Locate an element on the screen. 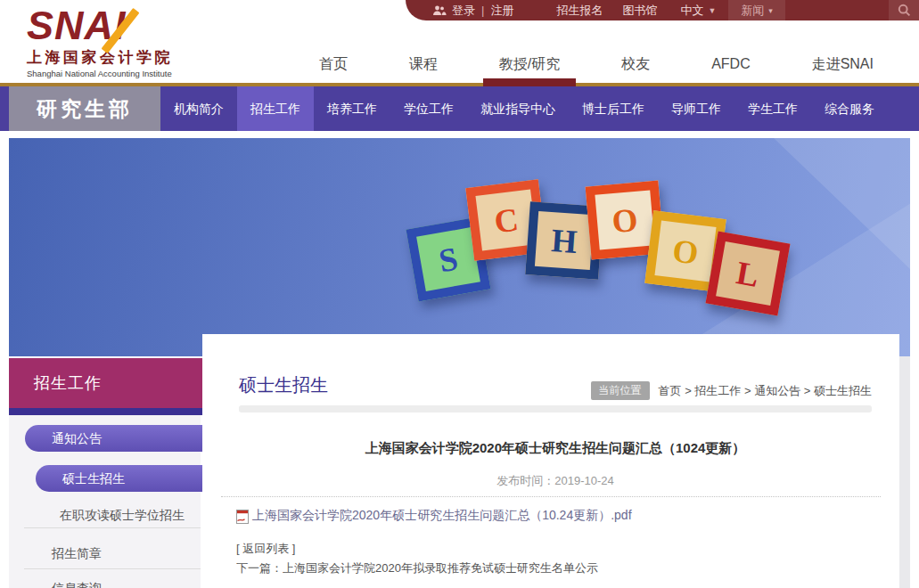 This screenshot has width=919, height=588. main-nav: 首页 课程 教授/研究 校友 AFDC 走进SNAI is located at coordinates (596, 64).